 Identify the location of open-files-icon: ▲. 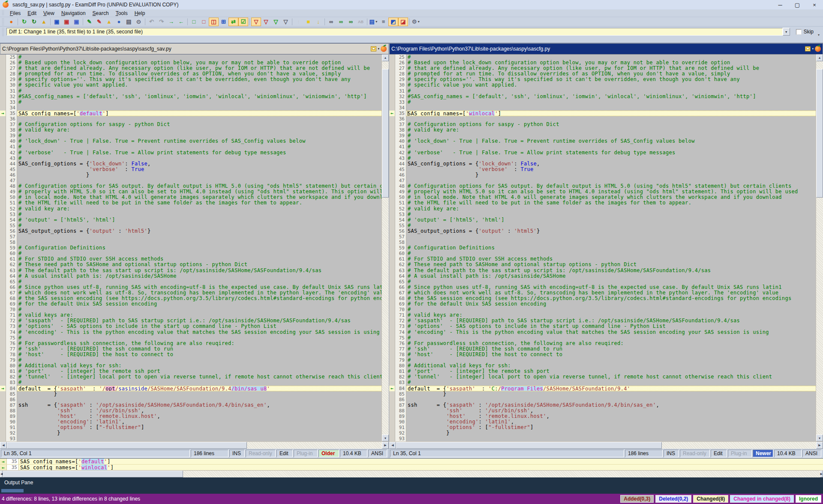
(44, 22).